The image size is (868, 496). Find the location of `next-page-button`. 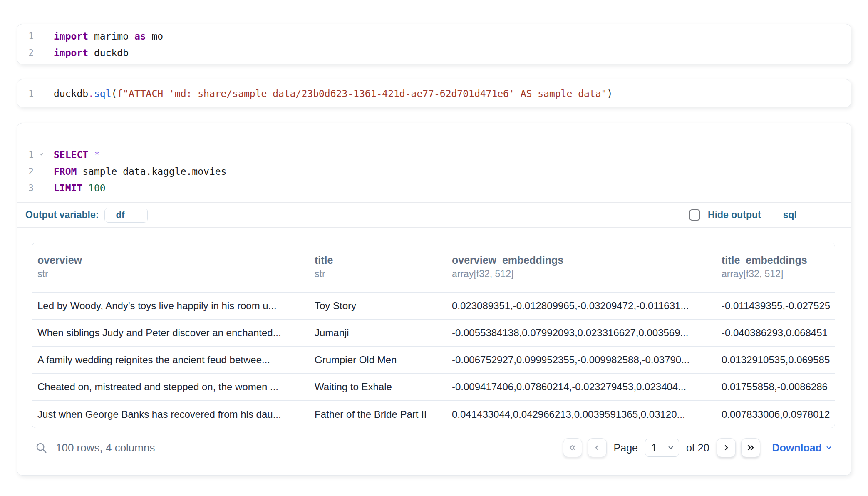

next-page-button is located at coordinates (726, 448).